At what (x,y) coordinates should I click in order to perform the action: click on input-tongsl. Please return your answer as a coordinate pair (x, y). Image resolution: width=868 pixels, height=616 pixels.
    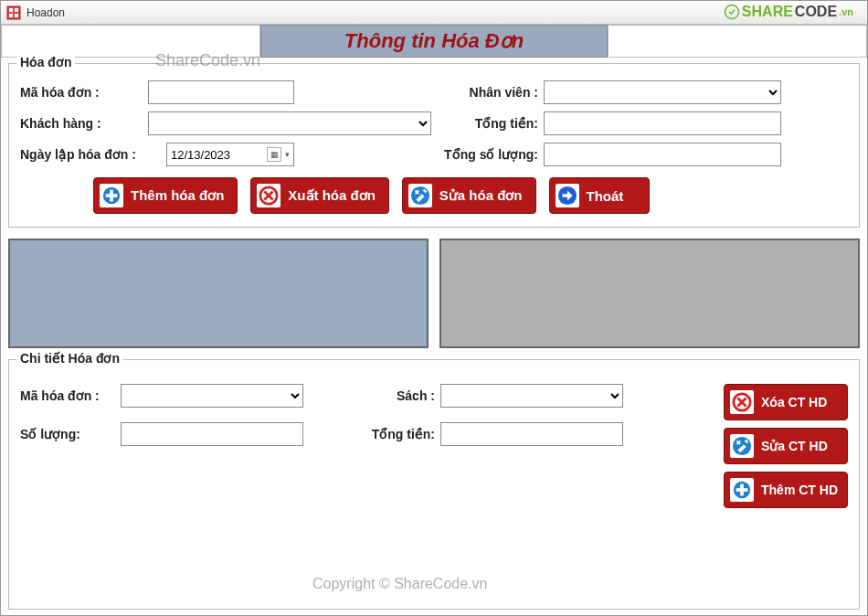
    Looking at the image, I should click on (662, 154).